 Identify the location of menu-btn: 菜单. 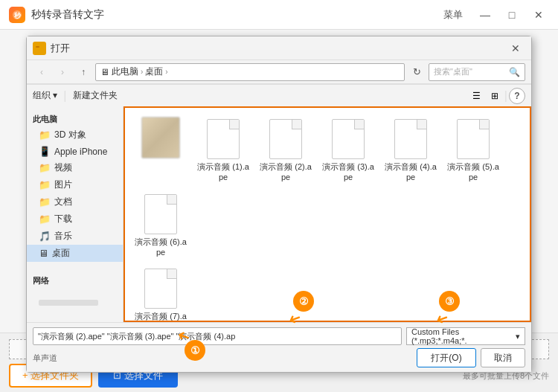
(453, 15).